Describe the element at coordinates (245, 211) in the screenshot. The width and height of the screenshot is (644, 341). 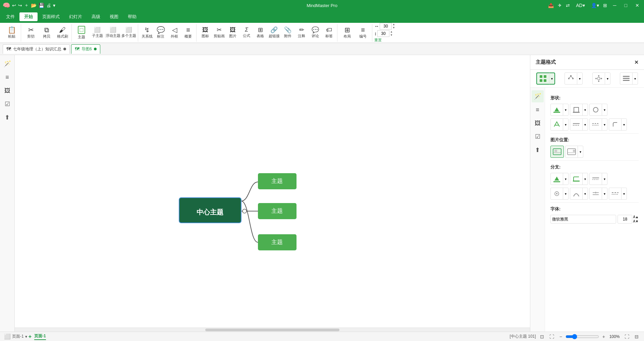
I see `expand-circle` at that location.